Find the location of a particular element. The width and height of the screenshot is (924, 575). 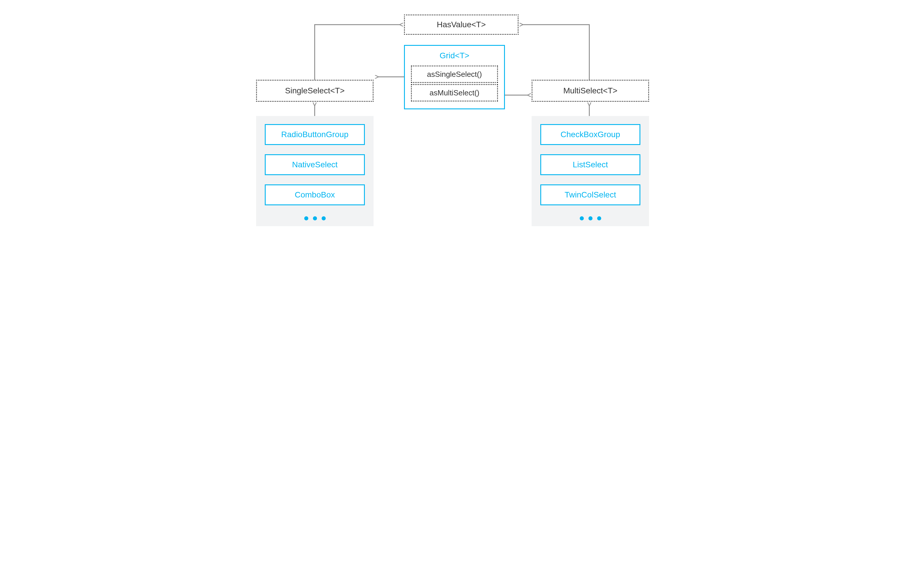

singleselect-label: SingleSelect<T> is located at coordinates (315, 91).